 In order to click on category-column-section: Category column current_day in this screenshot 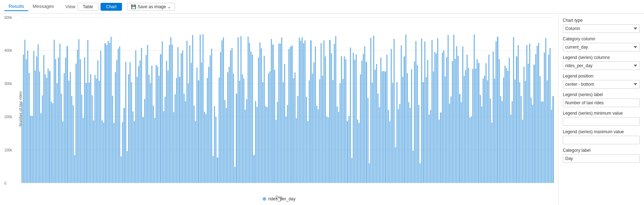, I will do `click(601, 44)`.